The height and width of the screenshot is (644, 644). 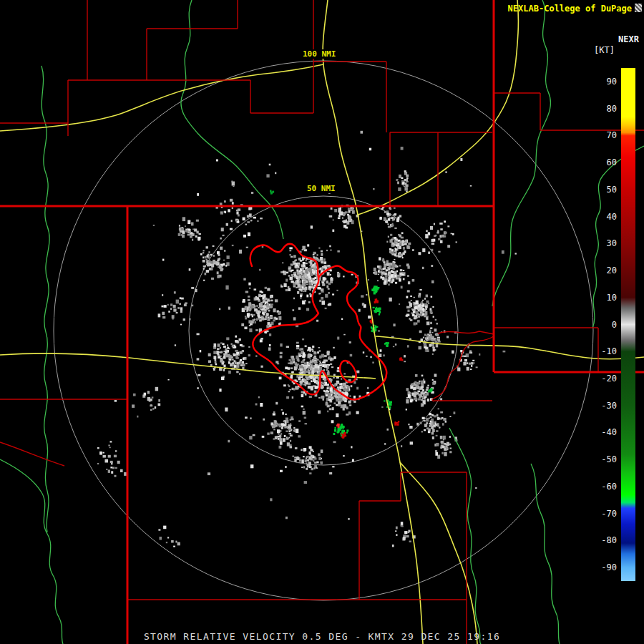 I want to click on velocity-colorbar, so click(x=628, y=325).